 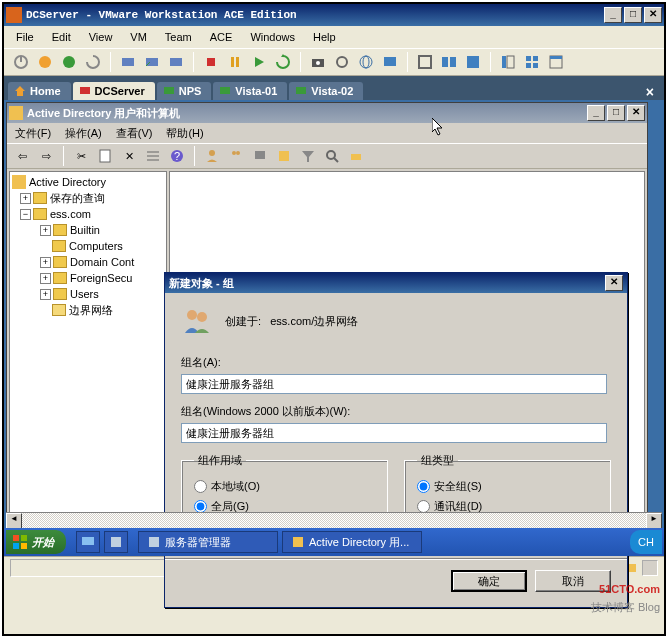 What do you see at coordinates (646, 542) in the screenshot?
I see `system-tray: CH` at bounding box center [646, 542].